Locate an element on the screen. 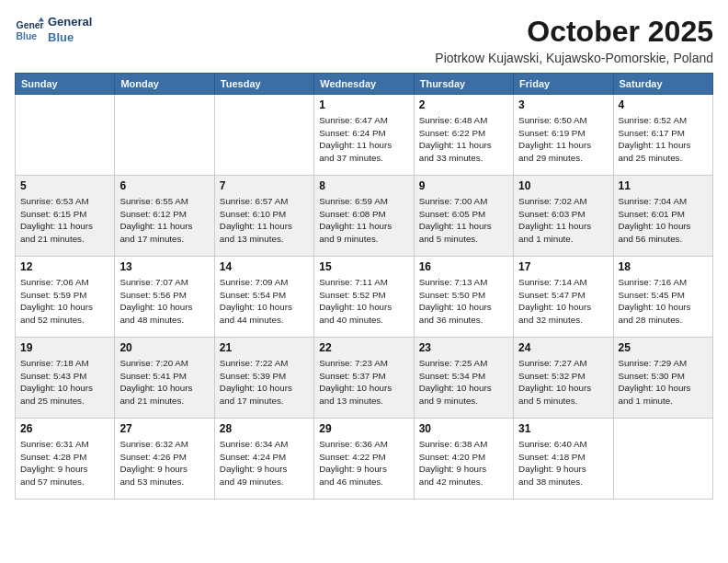 The height and width of the screenshot is (563, 728). day-number: 6 is located at coordinates (164, 186).